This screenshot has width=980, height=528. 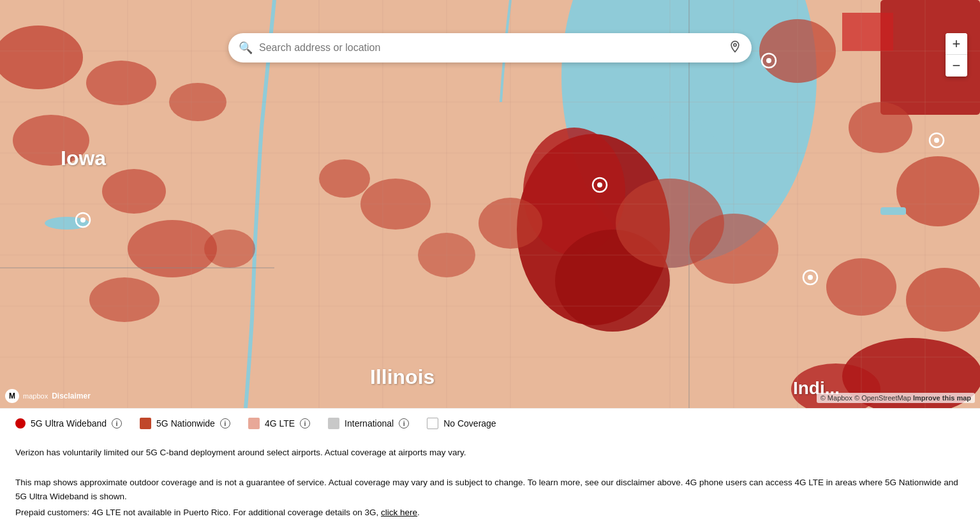 I want to click on improve-map-link: Improve this map, so click(x=942, y=398).